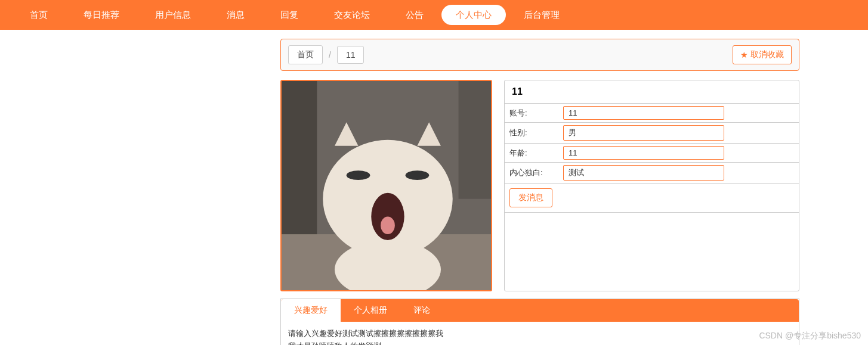  Describe the element at coordinates (536, 133) in the screenshot. I see `gender-label: 性别:` at that location.